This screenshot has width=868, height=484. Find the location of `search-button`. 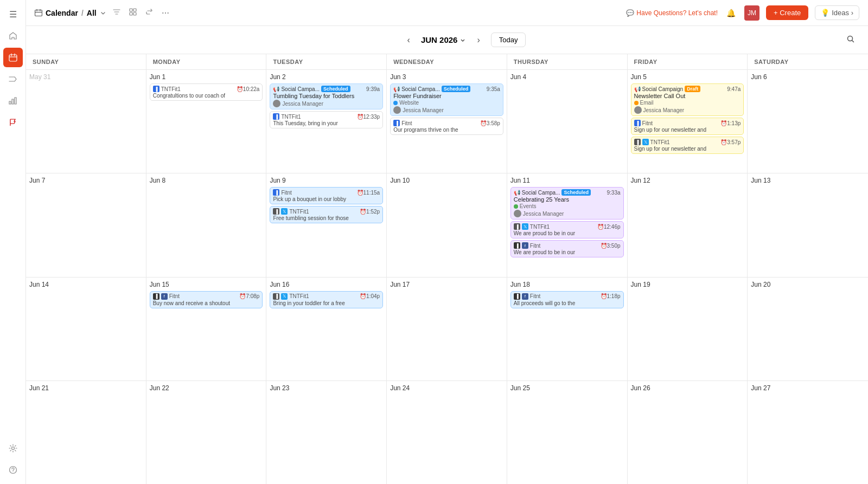

search-button is located at coordinates (851, 40).